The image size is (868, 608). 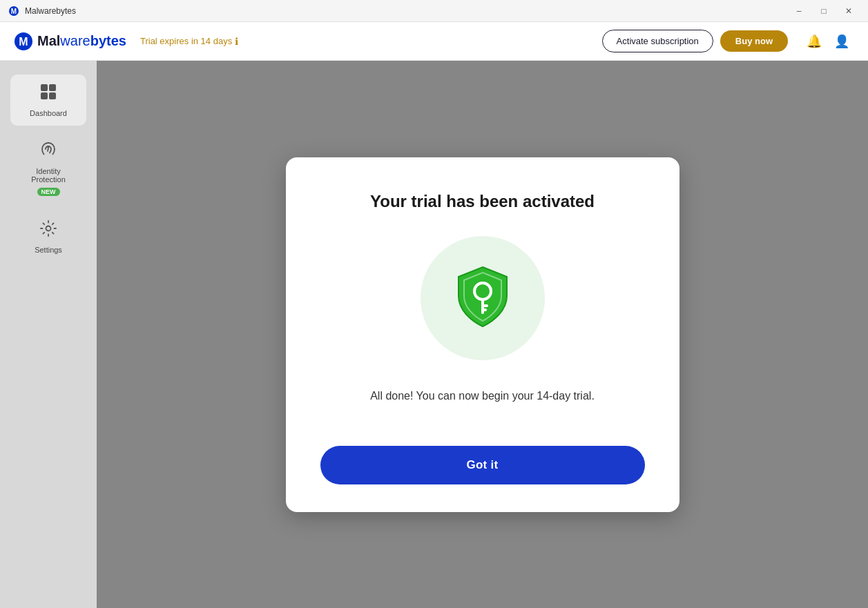 What do you see at coordinates (48, 231) in the screenshot?
I see `settings-icon` at bounding box center [48, 231].